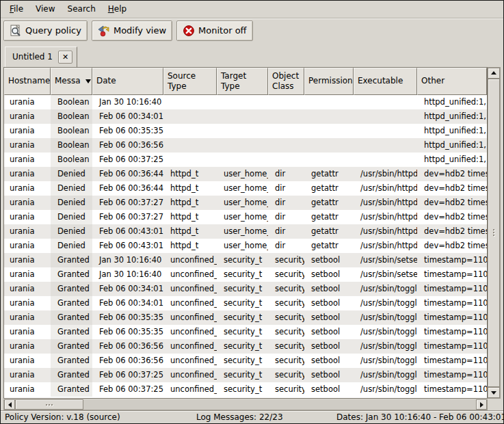 This screenshot has width=504, height=424. I want to click on menu-item-search: Search, so click(82, 9).